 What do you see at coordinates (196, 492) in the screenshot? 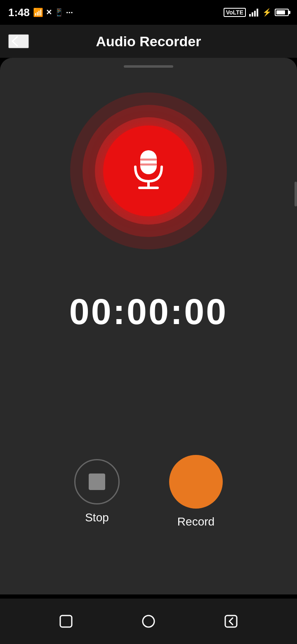
I see `record-control: Record` at bounding box center [196, 492].